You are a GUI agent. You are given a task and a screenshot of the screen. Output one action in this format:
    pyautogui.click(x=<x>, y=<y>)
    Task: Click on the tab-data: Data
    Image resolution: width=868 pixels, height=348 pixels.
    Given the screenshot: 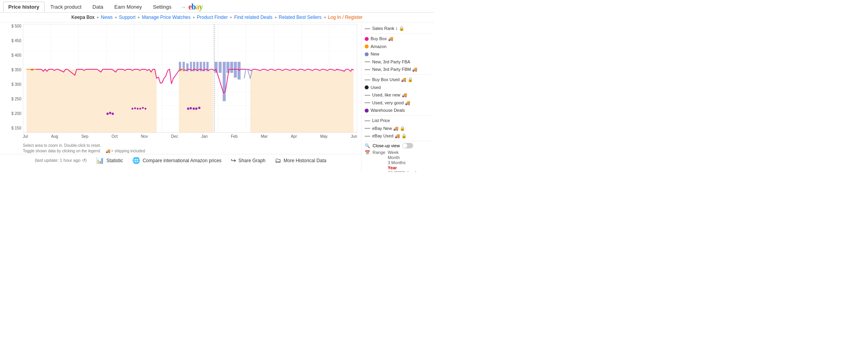 What is the action you would take?
    pyautogui.click(x=98, y=7)
    